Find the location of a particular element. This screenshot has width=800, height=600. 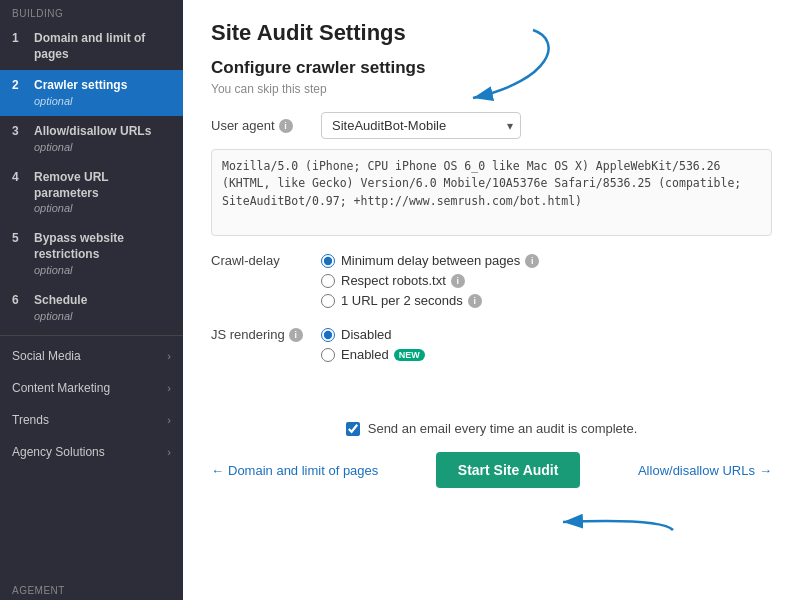

sidebar-nav-label: Social Media is located at coordinates (46, 356).